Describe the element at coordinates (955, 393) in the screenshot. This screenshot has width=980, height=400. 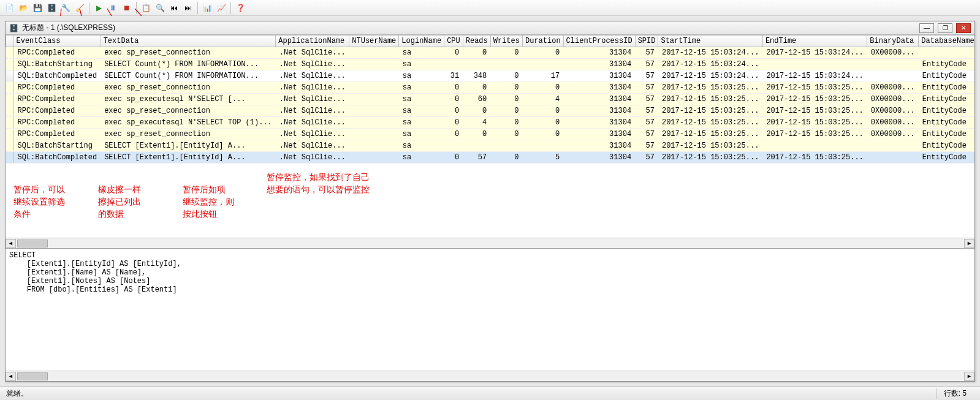
I see `status-row-count: 行数: 5` at that location.